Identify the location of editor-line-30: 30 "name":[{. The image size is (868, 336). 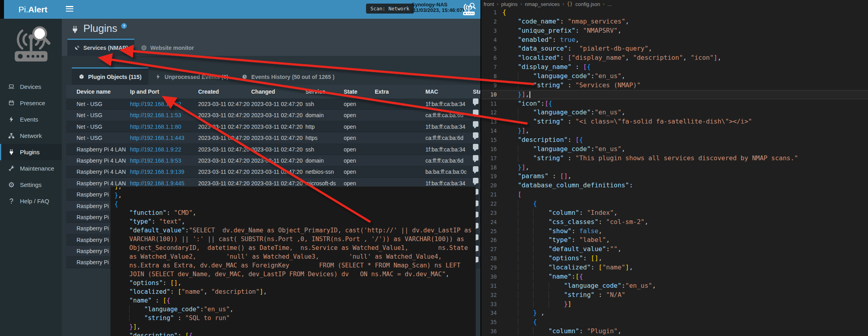
(675, 277).